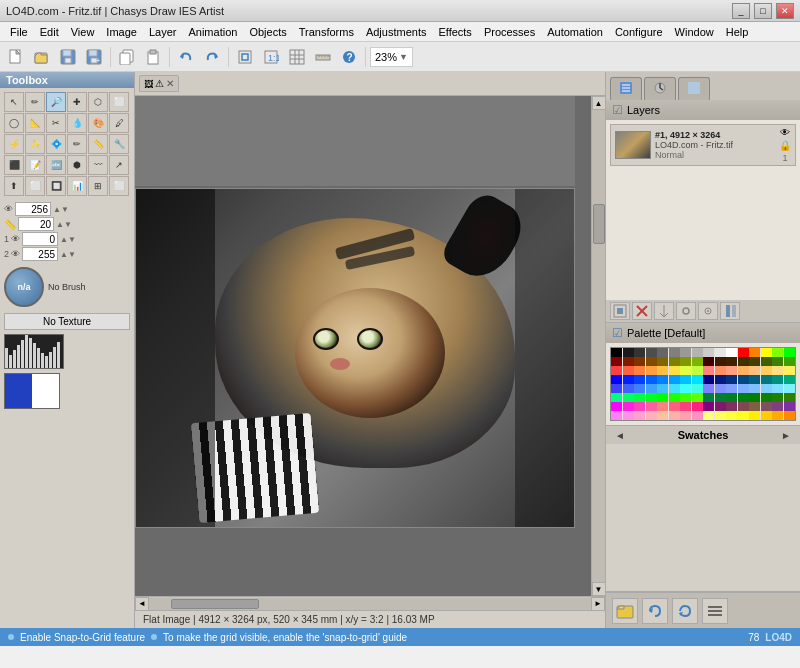  Describe the element at coordinates (98, 165) in the screenshot. I see `wave-tool: 〰` at that location.